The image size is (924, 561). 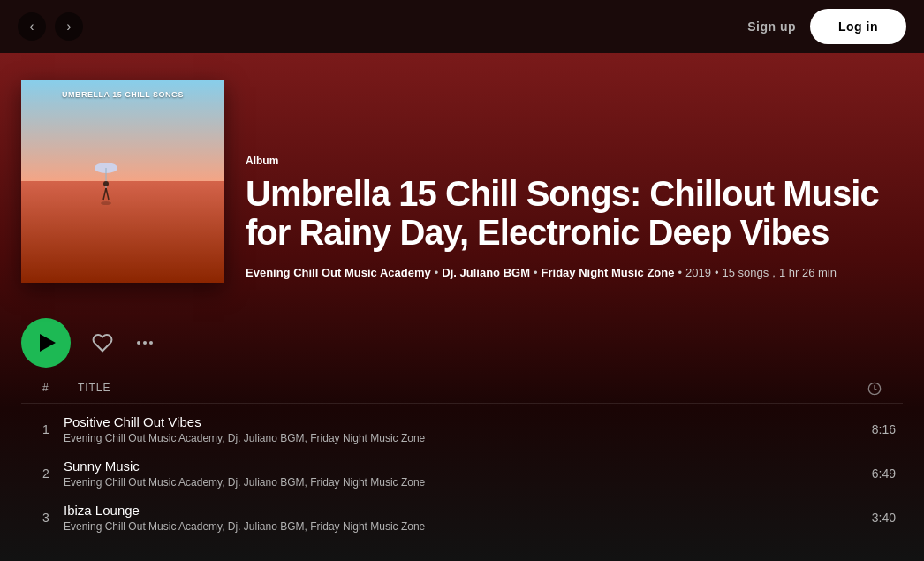 I want to click on forward-button: ›, so click(x=69, y=27).